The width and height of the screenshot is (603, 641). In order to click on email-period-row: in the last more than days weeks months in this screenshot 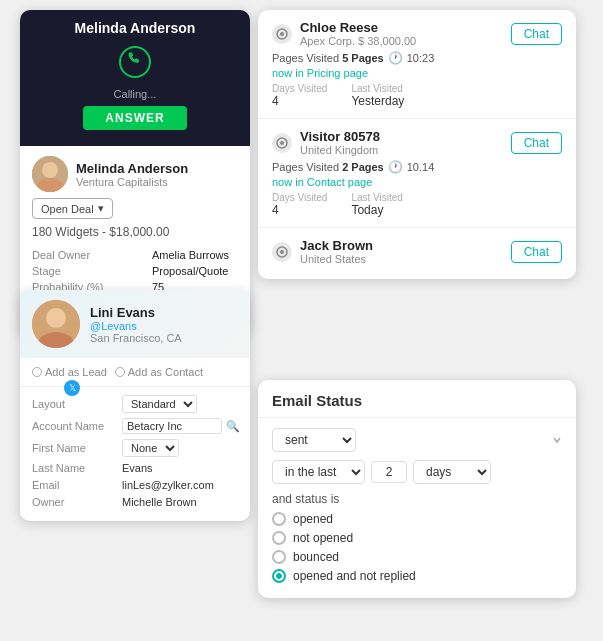, I will do `click(417, 472)`.